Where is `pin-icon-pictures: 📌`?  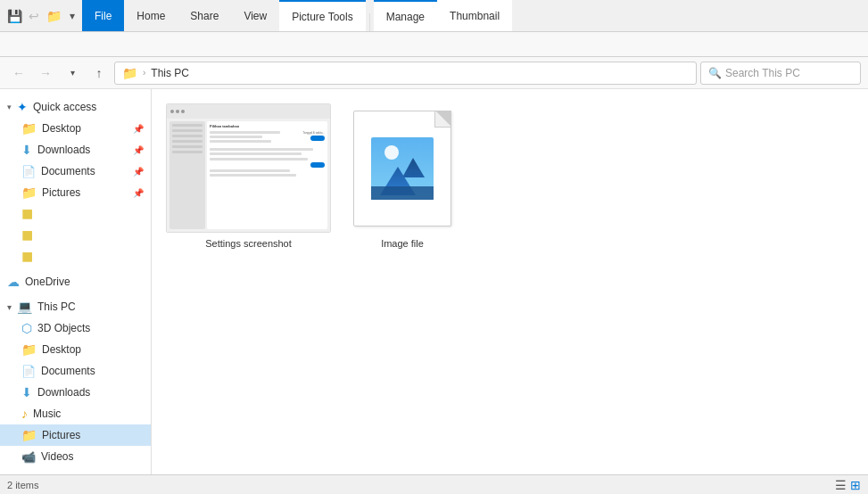 pin-icon-pictures: 📌 is located at coordinates (138, 193).